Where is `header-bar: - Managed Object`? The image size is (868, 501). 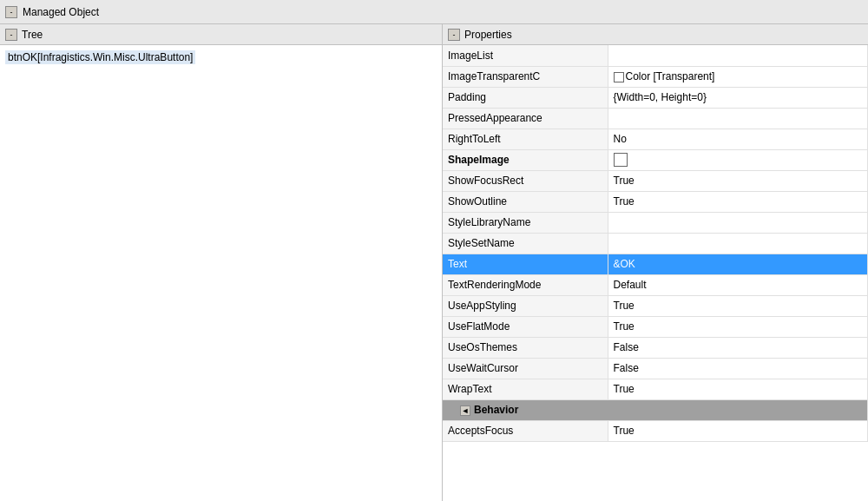 header-bar: - Managed Object is located at coordinates (434, 12).